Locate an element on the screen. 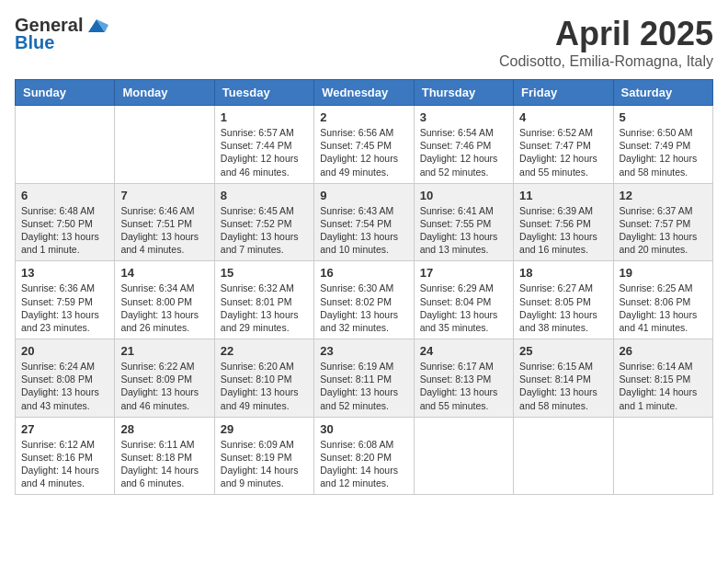  day-info: Sunrise: 6:29 AM Sunset: 8:04 PM Dayligh… is located at coordinates (463, 307).